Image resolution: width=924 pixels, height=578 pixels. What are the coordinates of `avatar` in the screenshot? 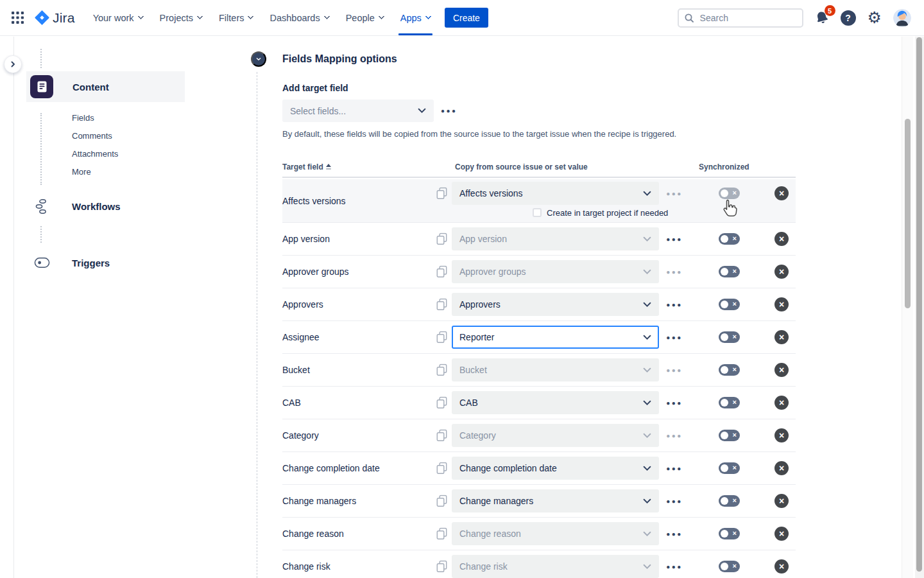 It's located at (902, 18).